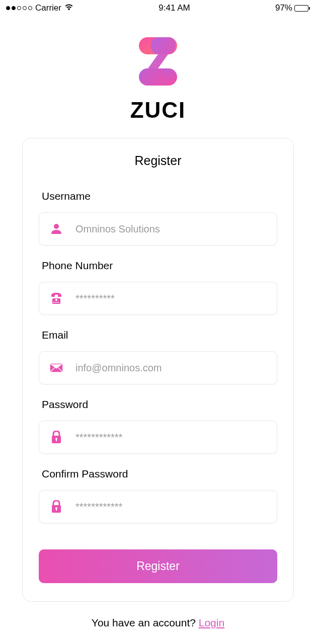 This screenshot has width=316, height=644. I want to click on phone-group: Phone Number, so click(158, 287).